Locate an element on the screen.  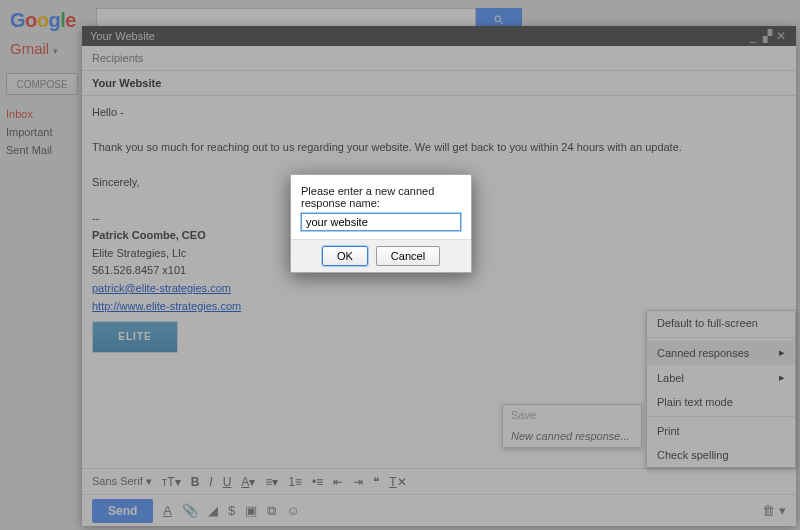
ok-button: OK is located at coordinates (345, 256).